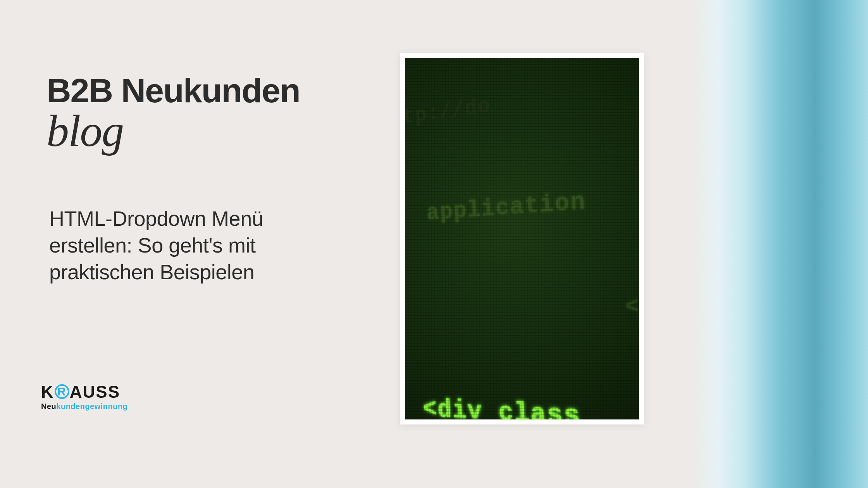  I want to click on code-line: application, so click(522, 204).